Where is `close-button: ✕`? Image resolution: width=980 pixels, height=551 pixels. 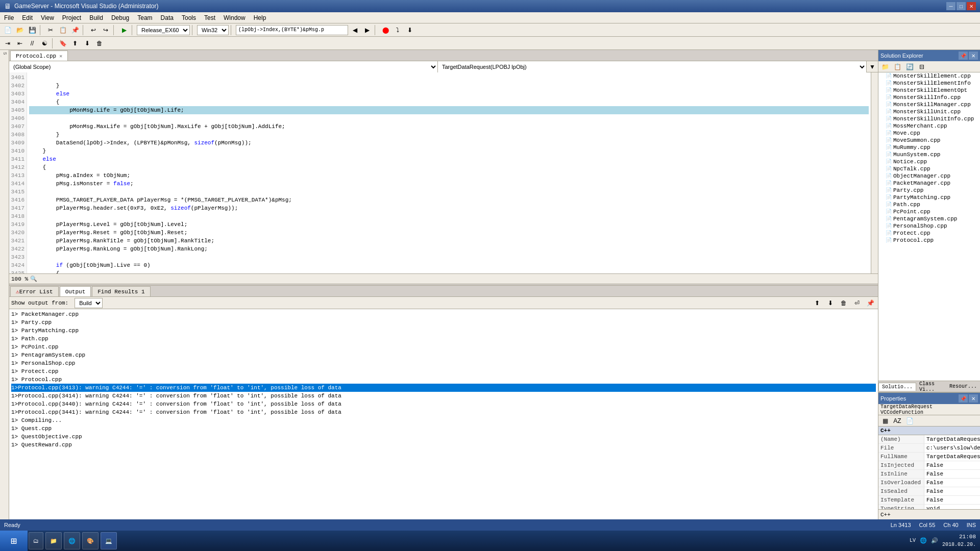 close-button: ✕ is located at coordinates (971, 6).